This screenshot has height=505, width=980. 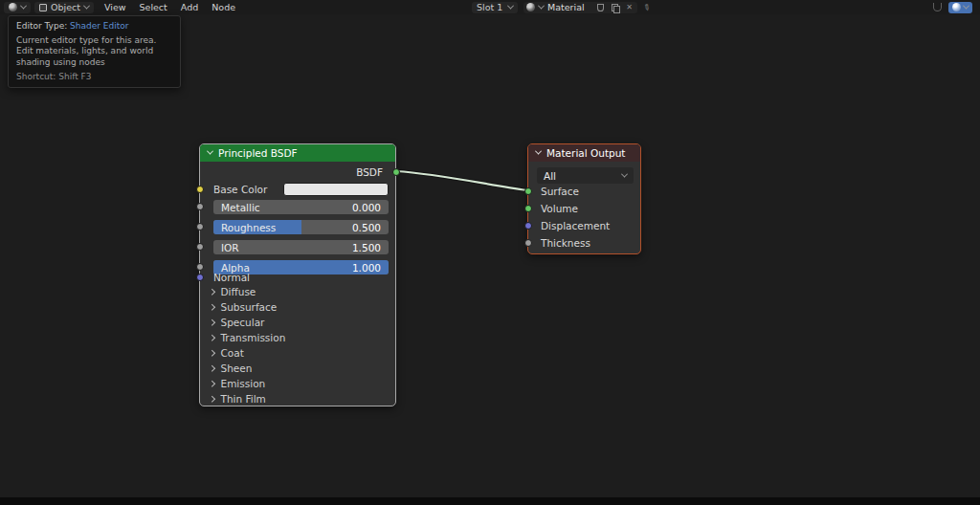 What do you see at coordinates (94, 57) in the screenshot?
I see `tooltip-line2: Edit materials, lights, and world shadin…` at bounding box center [94, 57].